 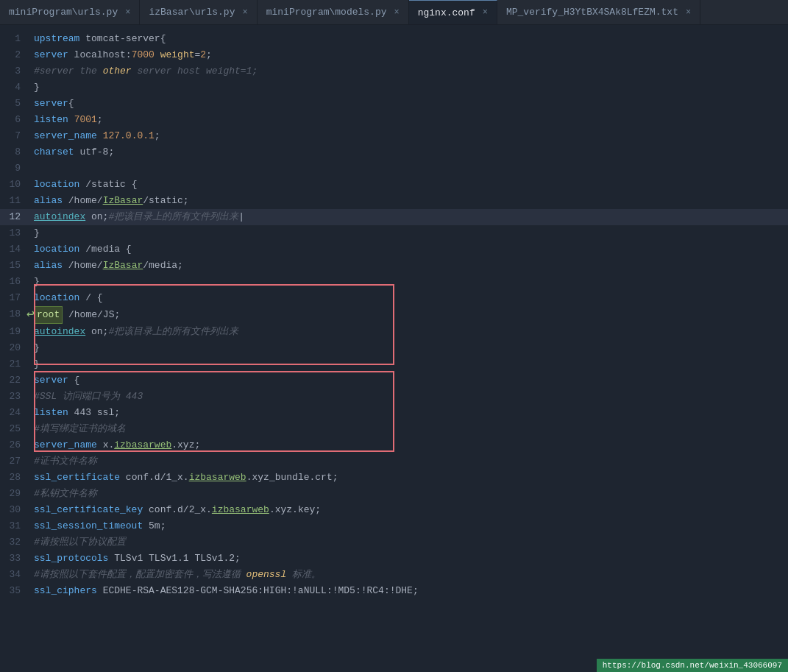 I want to click on code-line: 31 ssl_session_timeout 5m;, so click(x=394, y=526).